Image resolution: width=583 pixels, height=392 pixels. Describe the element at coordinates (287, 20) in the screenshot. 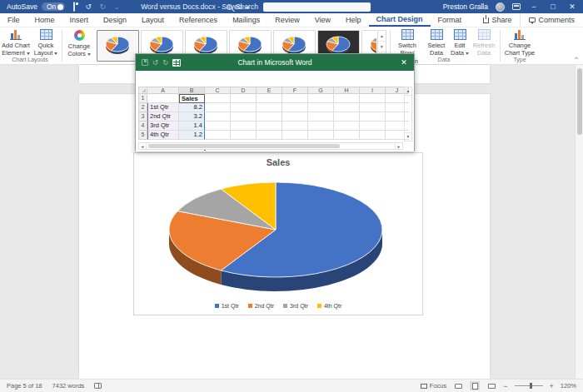

I see `tab-review: Review` at that location.